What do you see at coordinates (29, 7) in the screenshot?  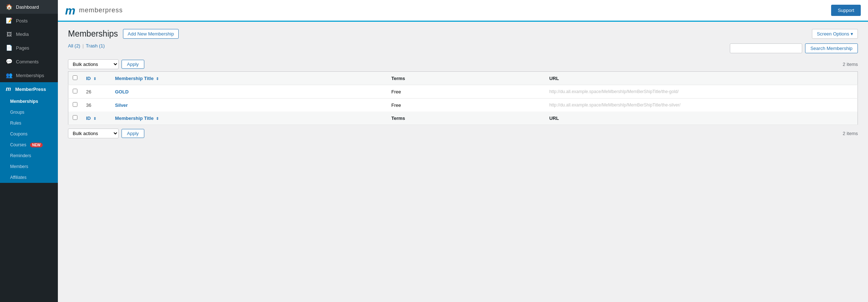 I see `sidebar-item-dashboard: 🏠 Dashboard` at bounding box center [29, 7].